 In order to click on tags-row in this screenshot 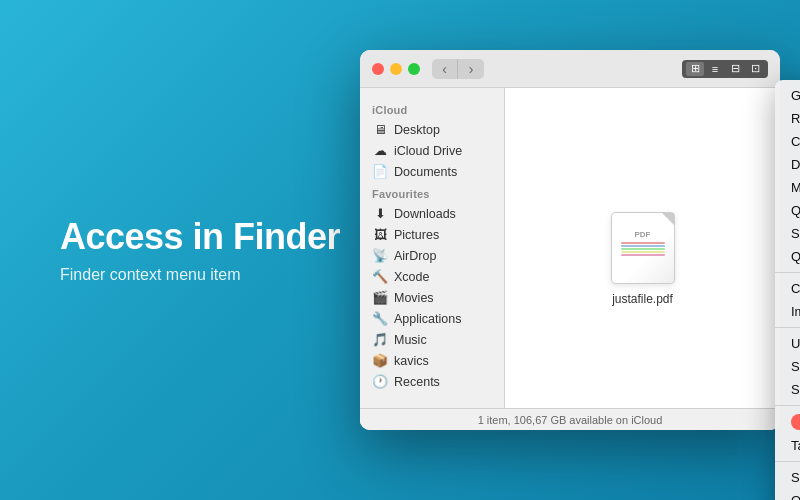, I will do `click(788, 422)`.